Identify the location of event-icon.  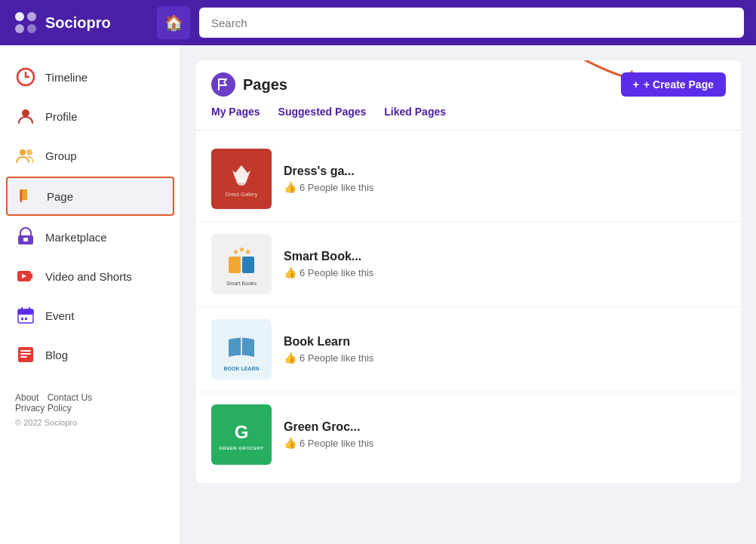
(26, 315).